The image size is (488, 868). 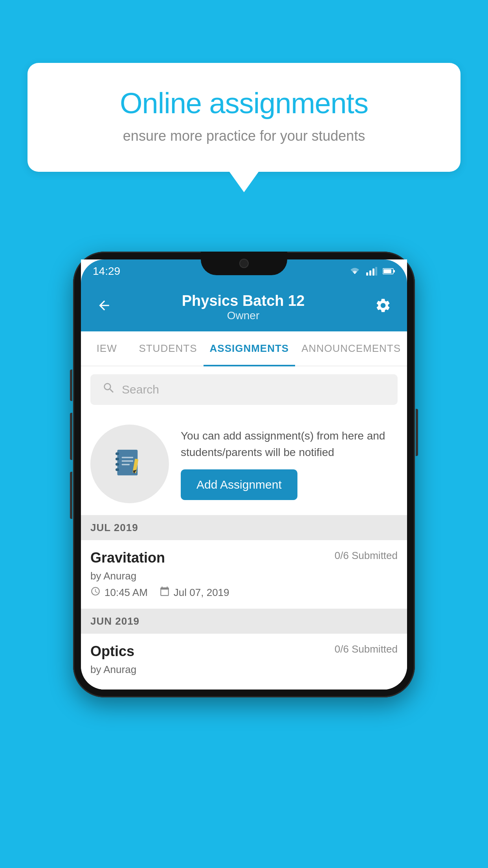 What do you see at coordinates (351, 348) in the screenshot?
I see `tab-announcements: ANNOUNCEMENTS` at bounding box center [351, 348].